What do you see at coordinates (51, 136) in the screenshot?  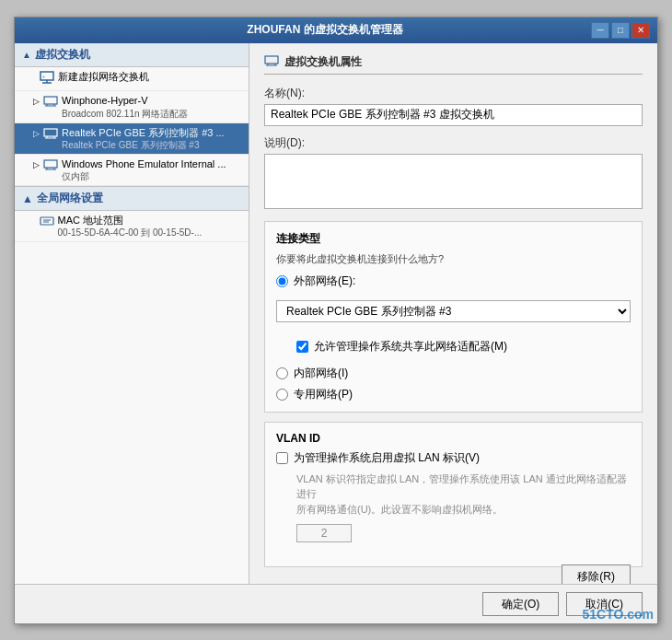 I see `switch-icon-realtek` at bounding box center [51, 136].